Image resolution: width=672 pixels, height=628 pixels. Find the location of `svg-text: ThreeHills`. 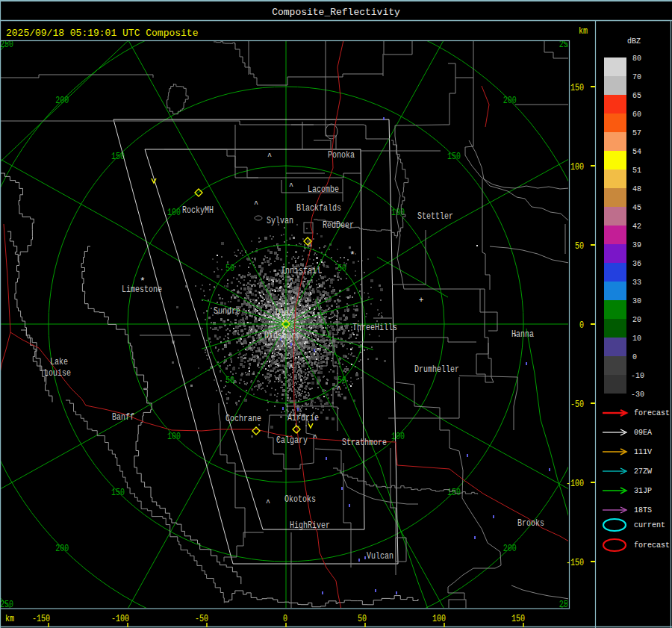

svg-text: ThreeHills is located at coordinates (375, 327).